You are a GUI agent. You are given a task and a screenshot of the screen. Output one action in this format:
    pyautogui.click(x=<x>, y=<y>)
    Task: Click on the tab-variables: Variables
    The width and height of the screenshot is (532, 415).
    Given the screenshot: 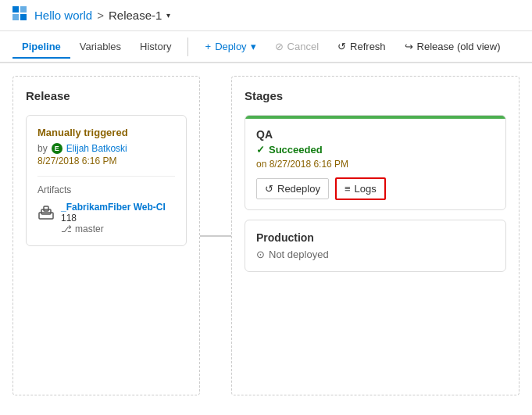 What is the action you would take?
    pyautogui.click(x=100, y=47)
    